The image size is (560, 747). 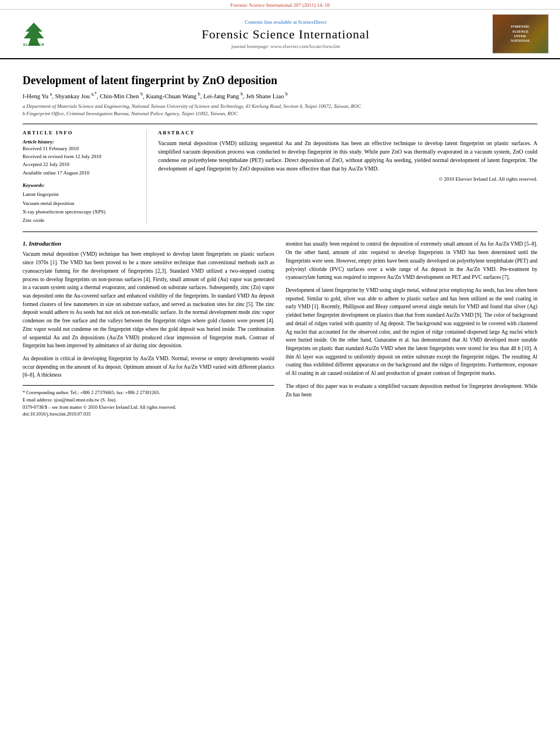 What do you see at coordinates (80, 212) in the screenshot?
I see `keyword-3: X-ray photoelectron spectroscopy (XPS)` at bounding box center [80, 212].